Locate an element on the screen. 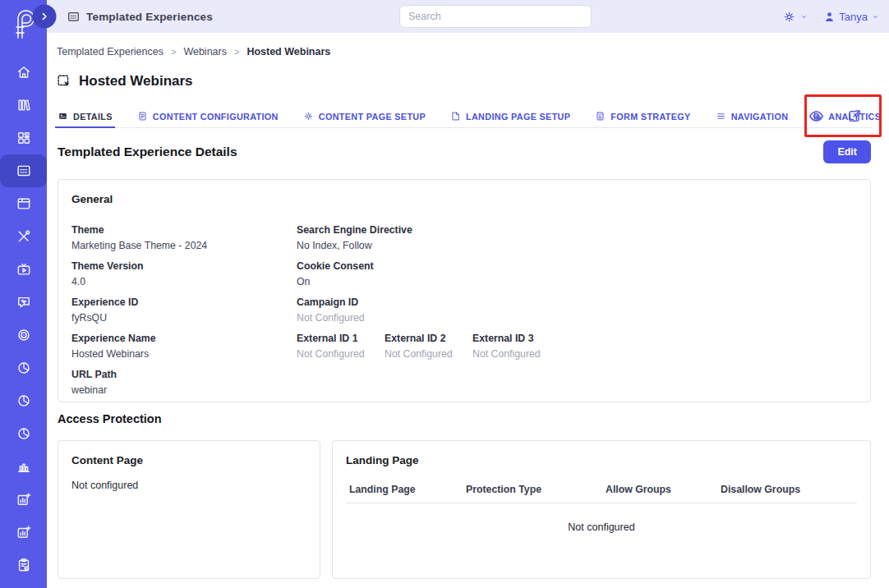 The width and height of the screenshot is (889, 588). field-value: webinar is located at coordinates (184, 390).